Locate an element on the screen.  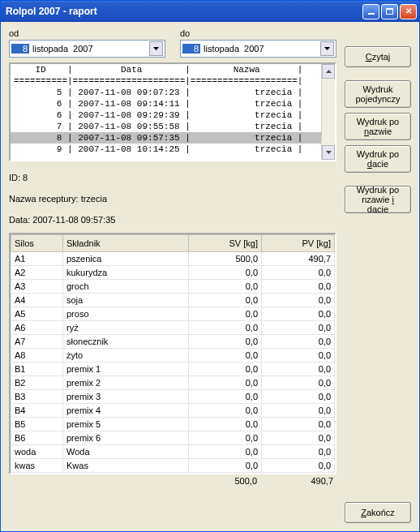
grid-header: Silos is located at coordinates (37, 243).